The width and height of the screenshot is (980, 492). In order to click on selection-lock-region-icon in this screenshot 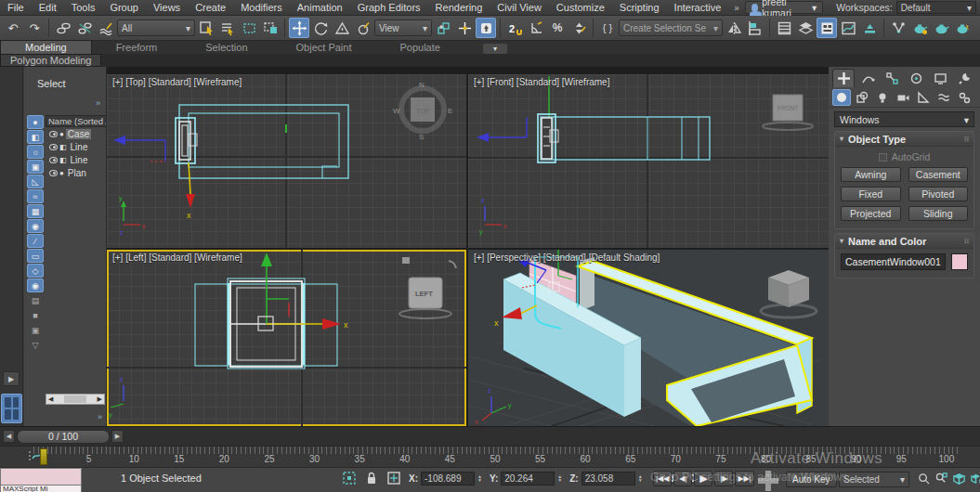, I will do `click(349, 478)`.